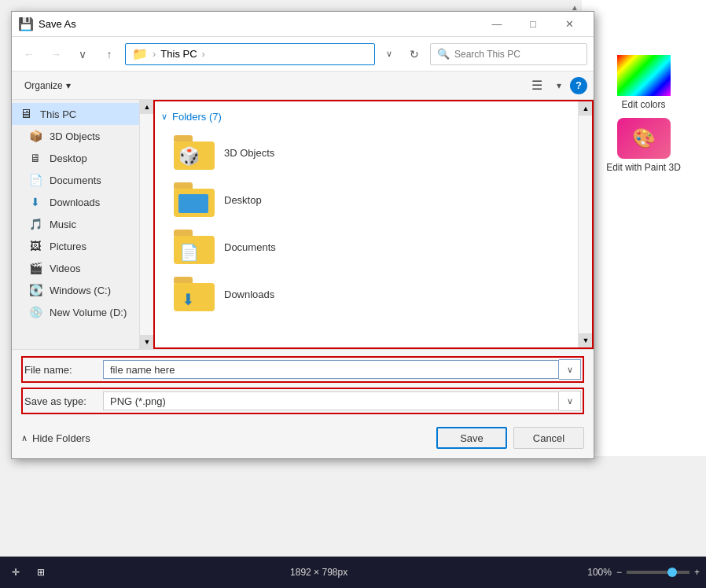  Describe the element at coordinates (644, 138) in the screenshot. I see `paint3d-icon: 🎨` at that location.